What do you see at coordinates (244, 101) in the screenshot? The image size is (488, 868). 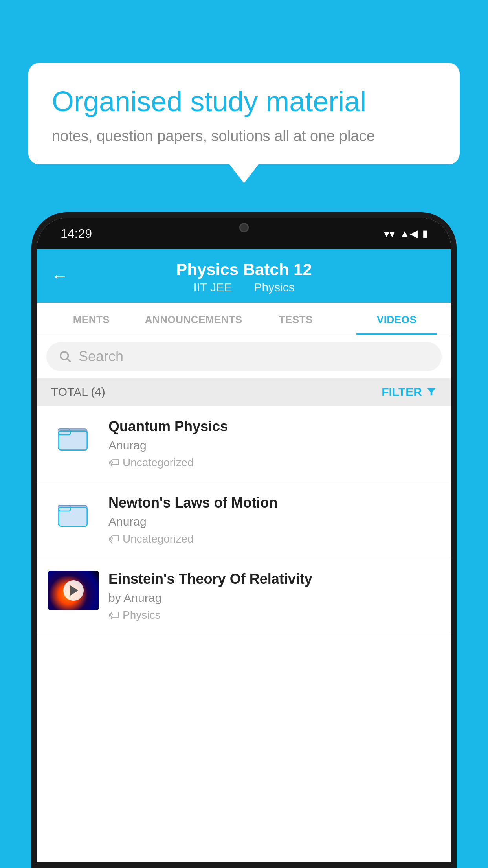 I see `speech-bubble-title: Organised study material` at bounding box center [244, 101].